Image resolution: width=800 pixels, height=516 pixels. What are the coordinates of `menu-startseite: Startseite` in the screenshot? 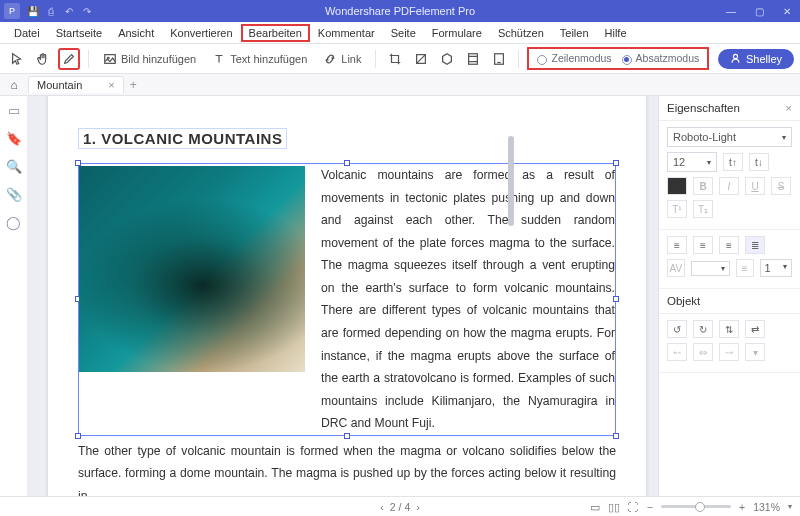 It's located at (79, 33).